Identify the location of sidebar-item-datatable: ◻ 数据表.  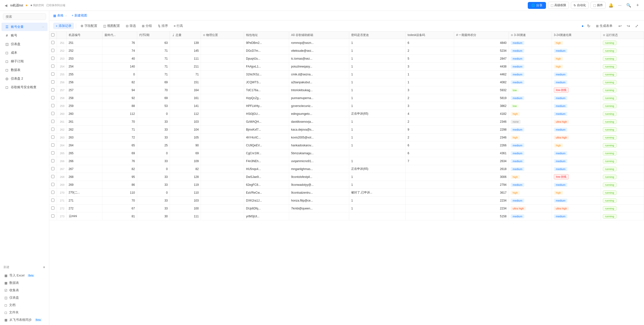
(24, 70).